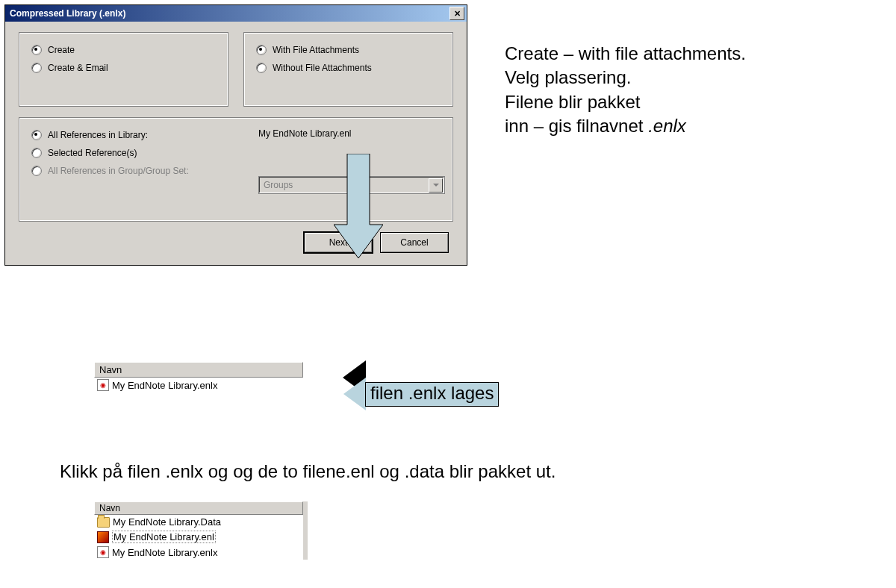 The image size is (896, 588). I want to click on text-line: Create – with file attachments., so click(626, 54).